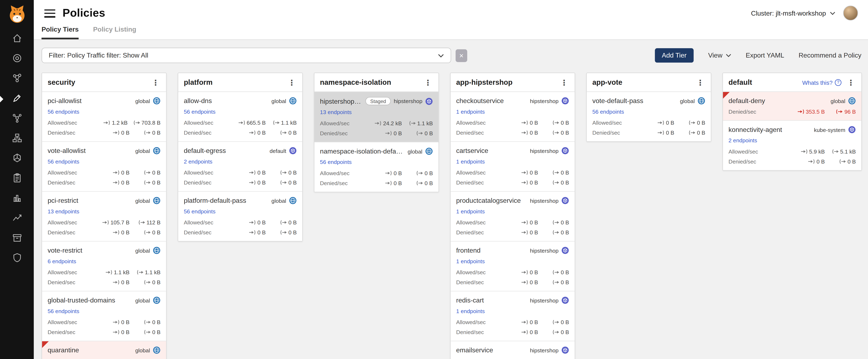  I want to click on chevron-down-icon, so click(833, 13).